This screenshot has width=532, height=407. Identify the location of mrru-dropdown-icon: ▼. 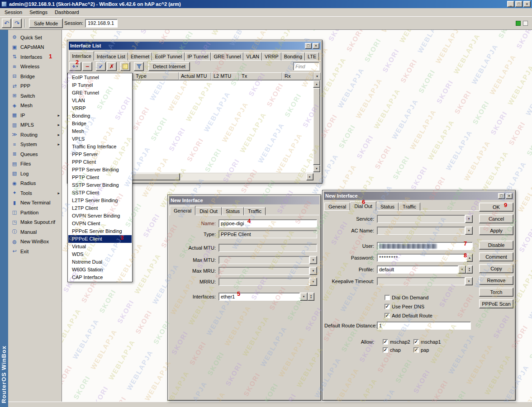
(313, 282).